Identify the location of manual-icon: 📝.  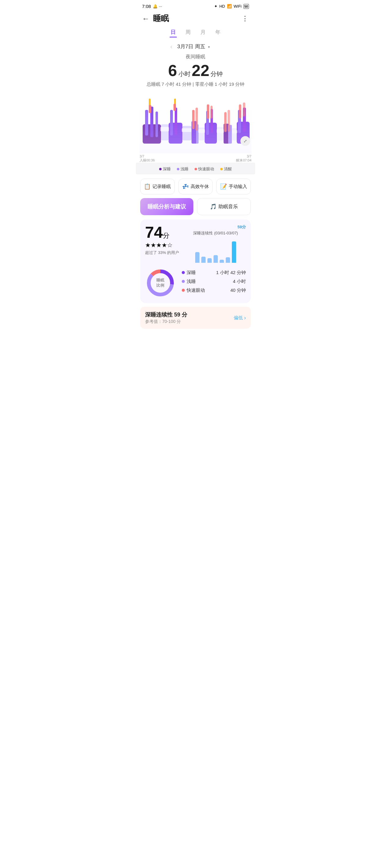
(224, 186).